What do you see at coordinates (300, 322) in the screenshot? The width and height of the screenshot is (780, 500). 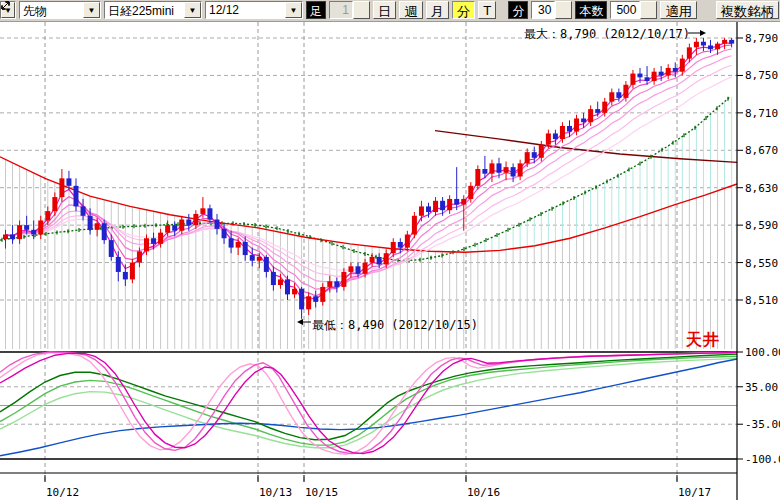 I see `min-arrow-head` at bounding box center [300, 322].